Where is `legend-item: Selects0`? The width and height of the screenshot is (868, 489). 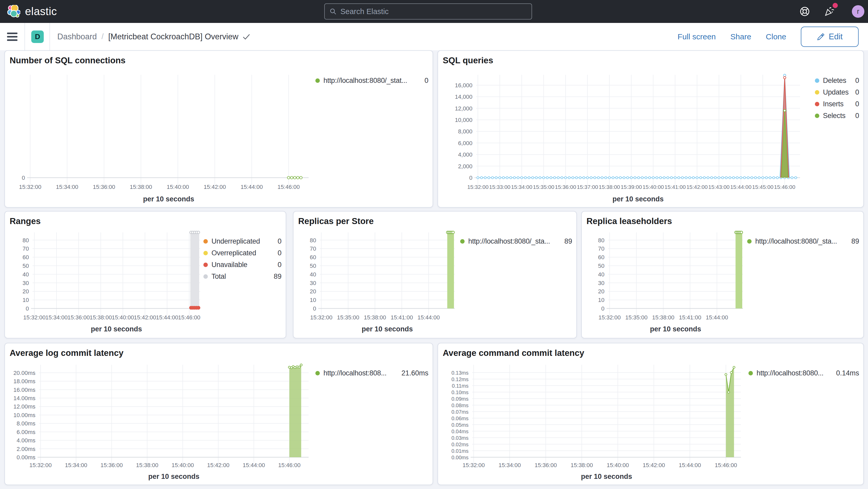 legend-item: Selects0 is located at coordinates (837, 116).